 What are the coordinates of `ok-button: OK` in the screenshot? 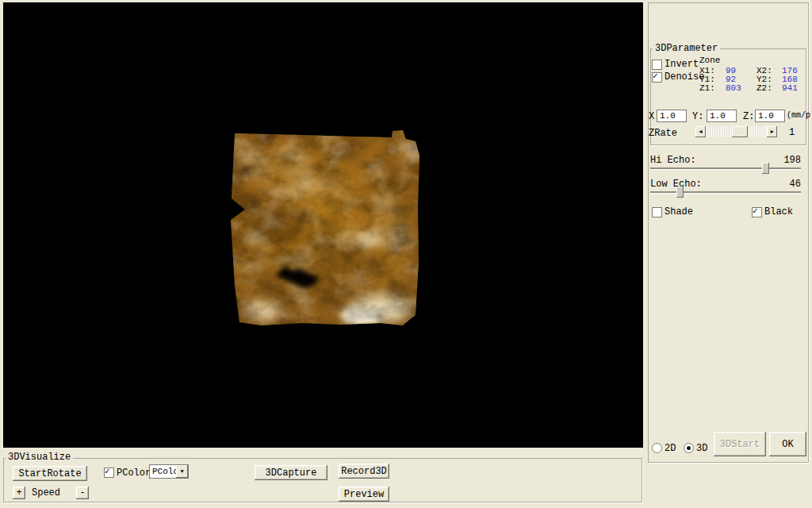 It's located at (788, 444).